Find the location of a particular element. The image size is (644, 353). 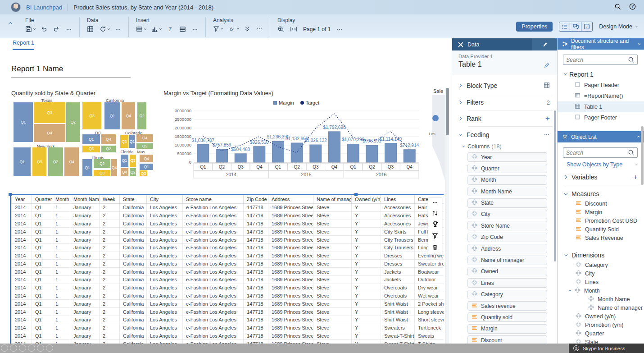

treemap-tile-colorado-q3: Q3 is located at coordinates (124, 142).